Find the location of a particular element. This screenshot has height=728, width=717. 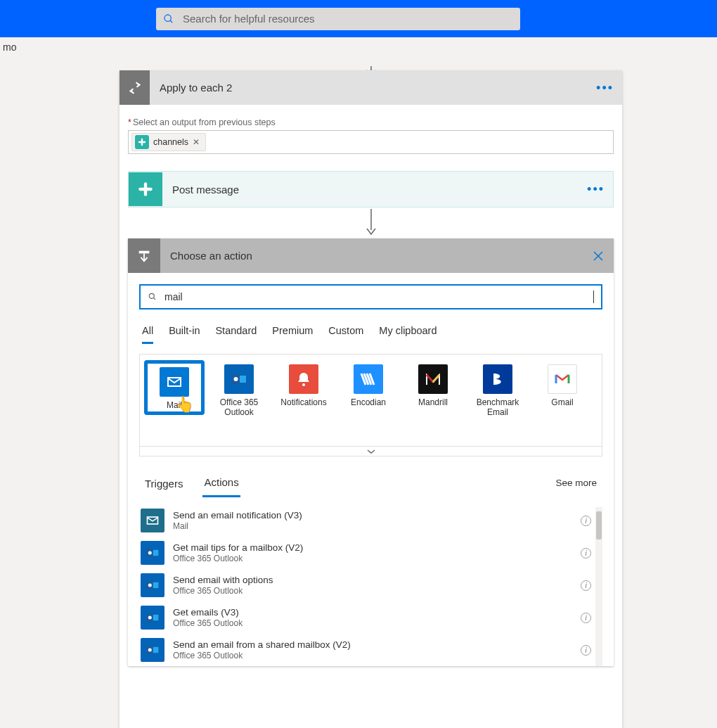

connector-notifications: Notifications is located at coordinates (304, 385).